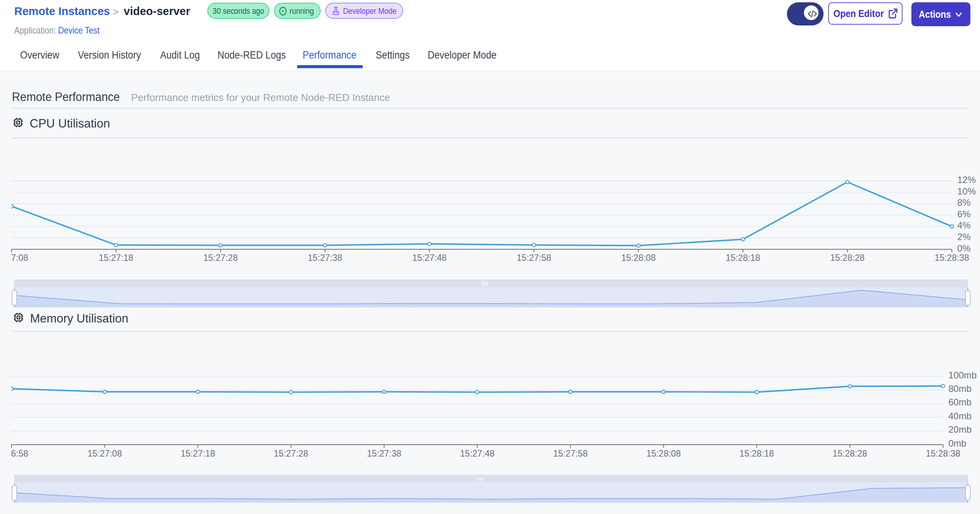 This screenshot has width=980, height=514. Describe the element at coordinates (967, 191) in the screenshot. I see `svg-text: 10%` at that location.